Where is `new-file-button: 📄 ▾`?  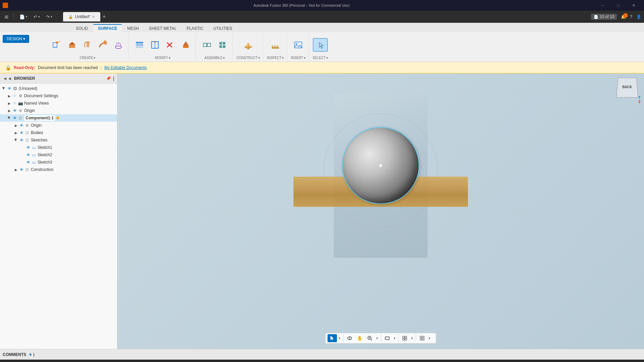 new-file-button: 📄 ▾ is located at coordinates (23, 17).